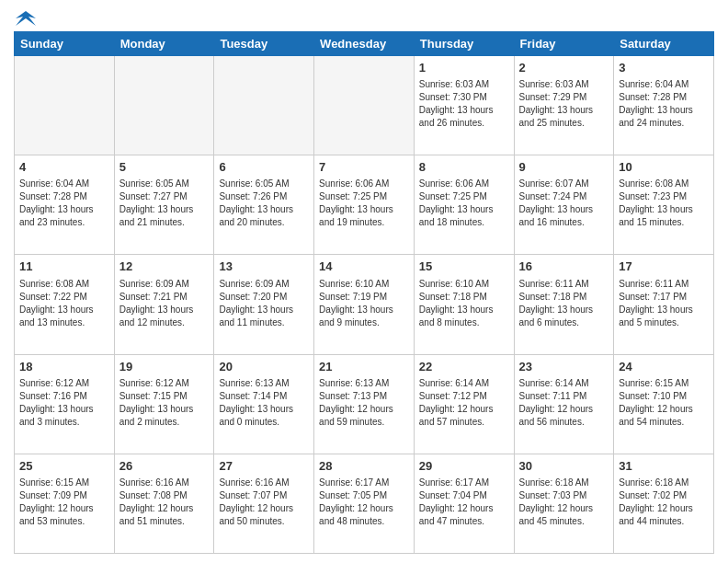 The width and height of the screenshot is (728, 563). What do you see at coordinates (364, 304) in the screenshot?
I see `day-info: Sunrise: 6:10 AM Sunset: 7:19 PM Dayligh…` at bounding box center [364, 304].